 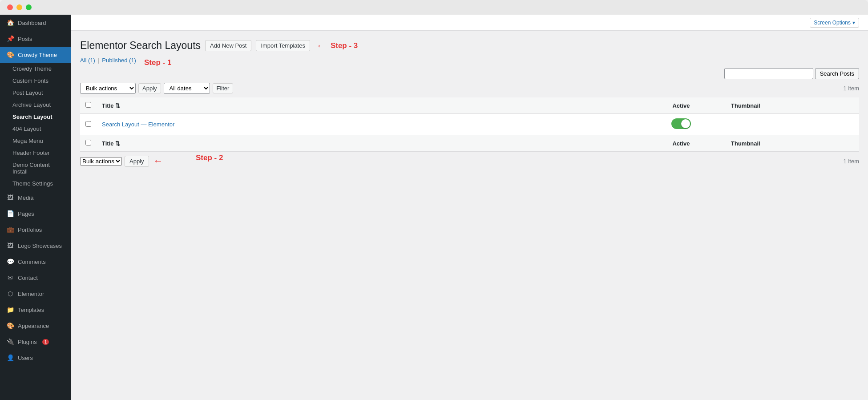 What do you see at coordinates (88, 142) in the screenshot?
I see `select-all-checkbox-footer` at bounding box center [88, 142].